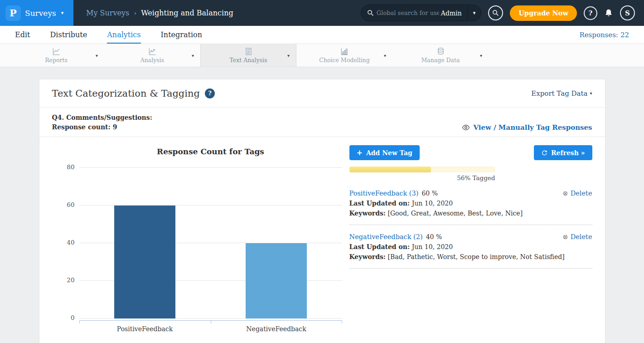  Describe the element at coordinates (441, 52) in the screenshot. I see `database-icon` at that location.